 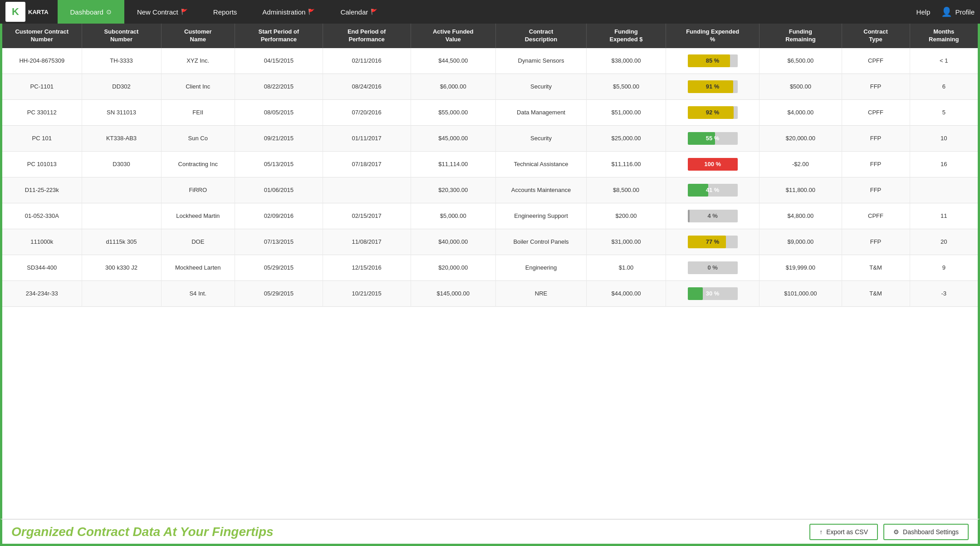 I want to click on funding-expended-pct-cell: 0 %, so click(x=713, y=268).